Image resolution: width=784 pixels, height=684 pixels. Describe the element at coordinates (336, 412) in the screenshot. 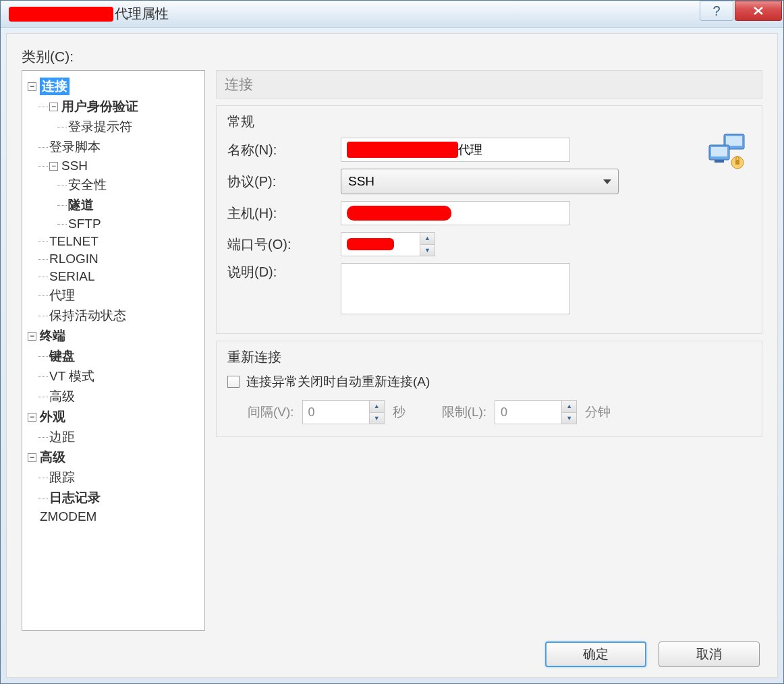

I see `interval-value: 0` at that location.